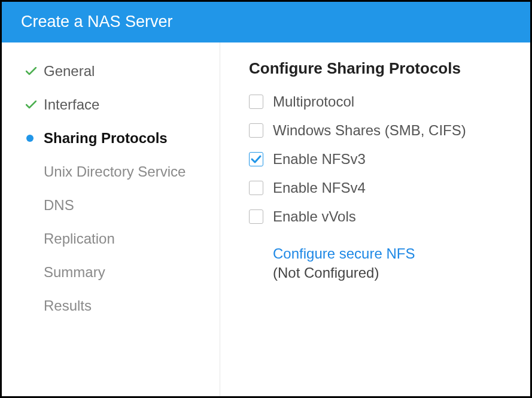  Describe the element at coordinates (370, 130) in the screenshot. I see `option-label: Windows Shares (SMB, CIFS)` at that location.